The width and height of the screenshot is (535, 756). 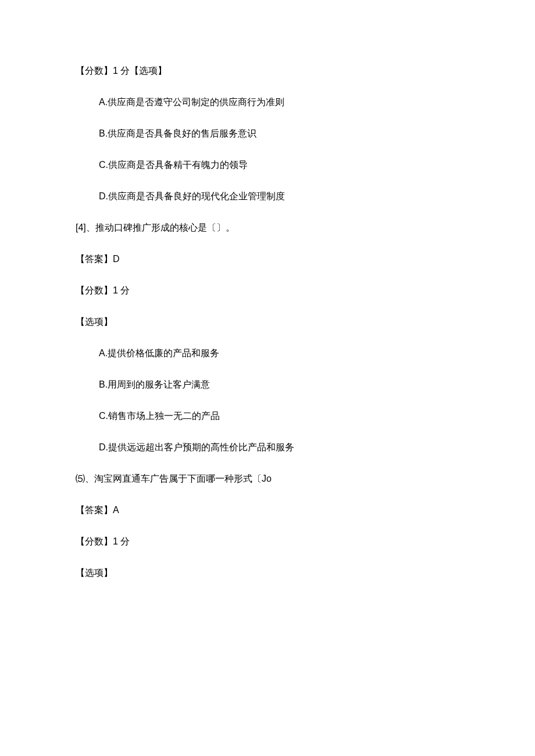 What do you see at coordinates (268, 479) in the screenshot?
I see `q5-question: ⑸、淘宝网直通车广告属于下面哪一种形式〔Jo` at bounding box center [268, 479].